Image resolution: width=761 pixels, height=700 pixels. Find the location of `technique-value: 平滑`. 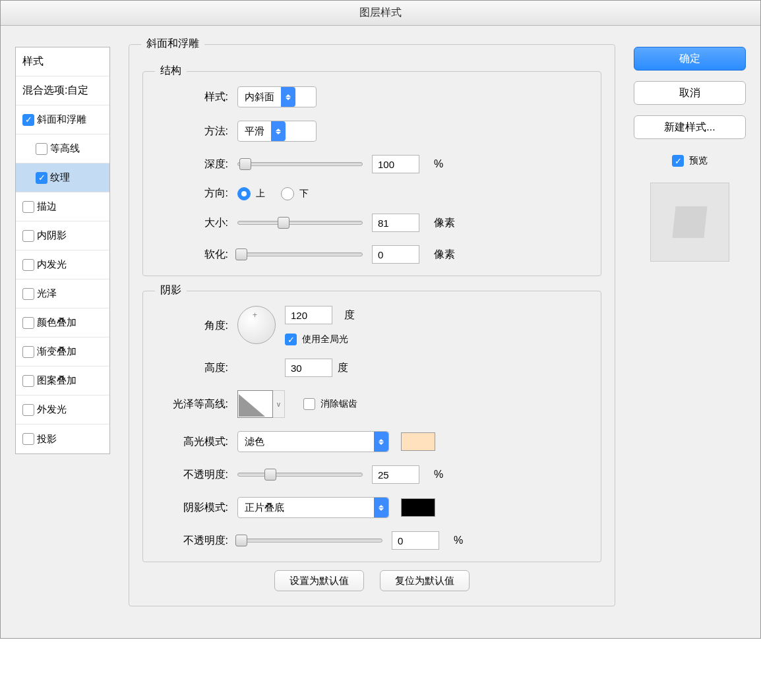

technique-value: 平滑 is located at coordinates (255, 132).